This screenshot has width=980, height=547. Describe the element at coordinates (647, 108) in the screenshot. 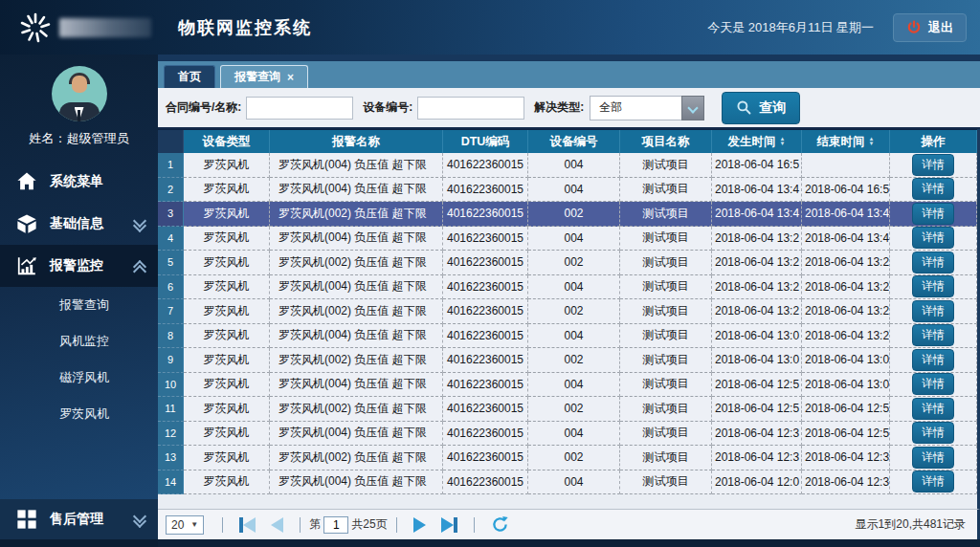

I see `solve-type-select: 全部` at that location.